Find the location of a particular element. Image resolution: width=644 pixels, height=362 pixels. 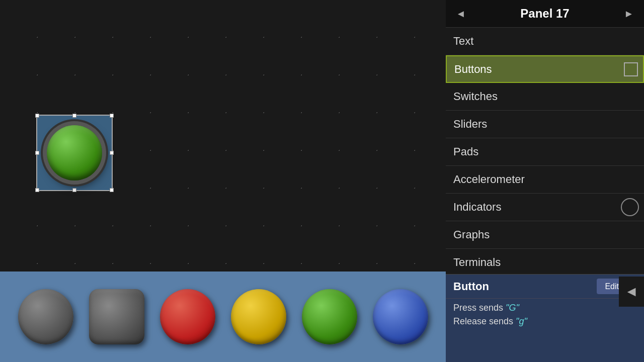

widget-item-accelerometer: Accelerometer is located at coordinates (545, 180).